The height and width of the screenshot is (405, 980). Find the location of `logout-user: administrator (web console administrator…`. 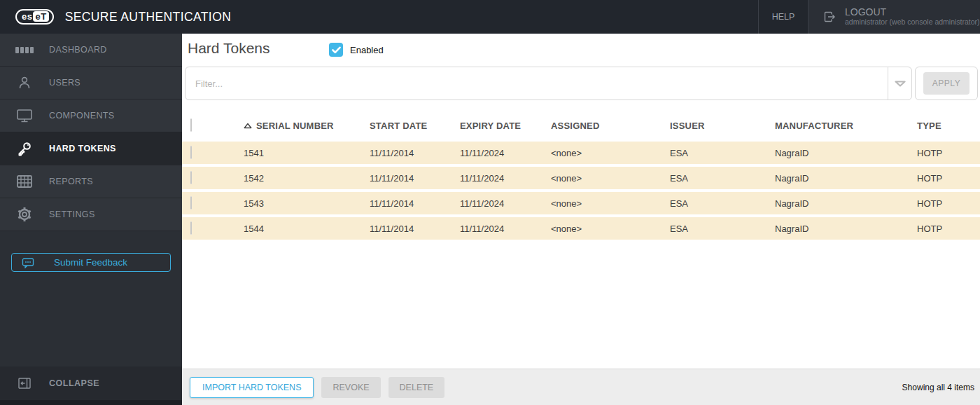

logout-user: administrator (web console administrator… is located at coordinates (913, 22).